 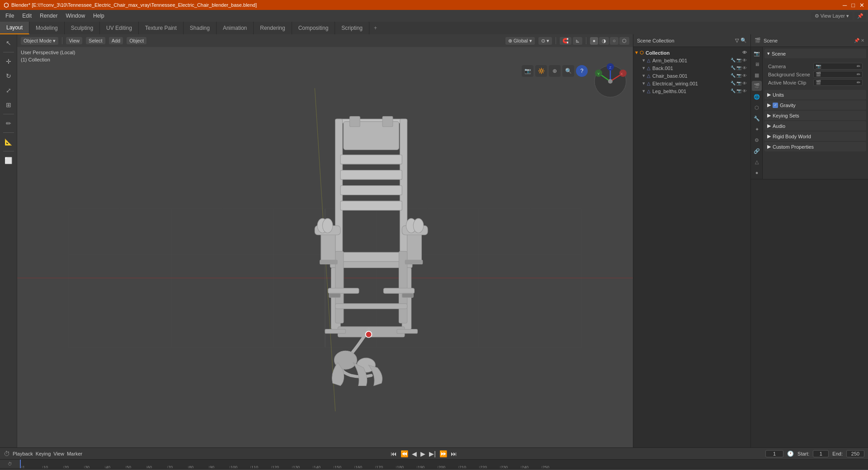 I want to click on tab-modeling: Modeling, so click(x=47, y=28).